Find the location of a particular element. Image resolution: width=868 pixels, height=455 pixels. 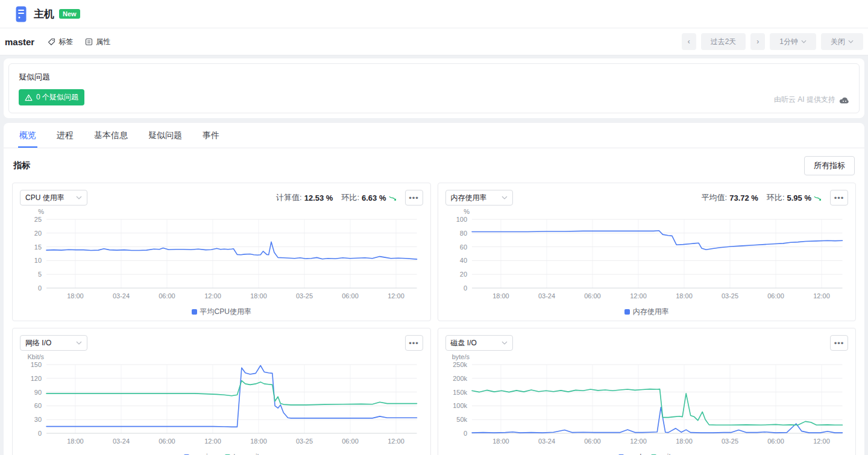

stat-label: 环比: is located at coordinates (776, 198).